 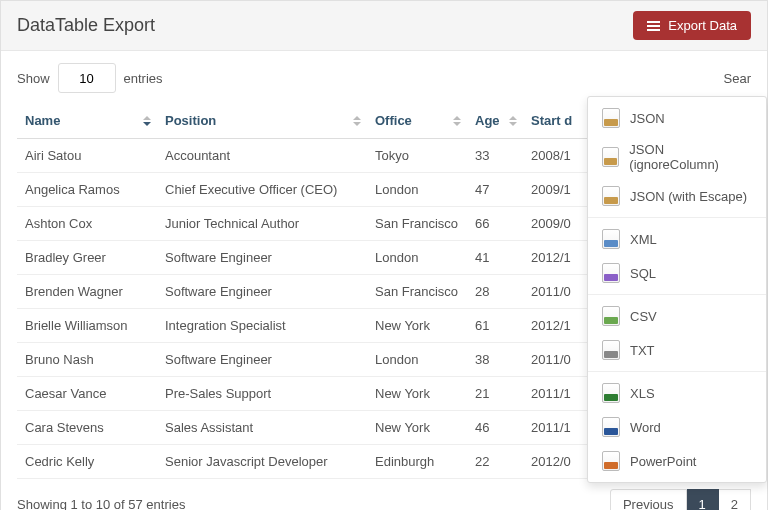 What do you see at coordinates (495, 121) in the screenshot?
I see `col-header-age: Age` at bounding box center [495, 121].